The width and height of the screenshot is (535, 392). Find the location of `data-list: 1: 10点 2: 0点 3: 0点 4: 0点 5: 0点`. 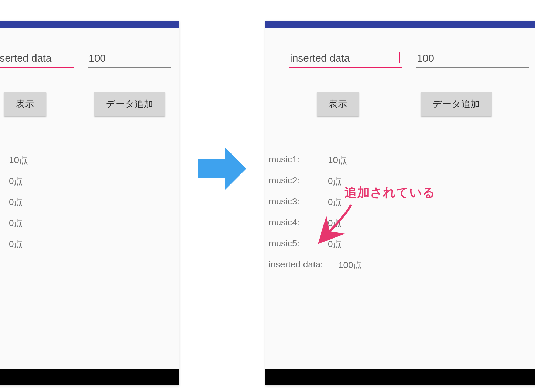

data-list: 1: 10点 2: 0点 3: 0点 4: 0点 5: 0点 is located at coordinates (85, 202).